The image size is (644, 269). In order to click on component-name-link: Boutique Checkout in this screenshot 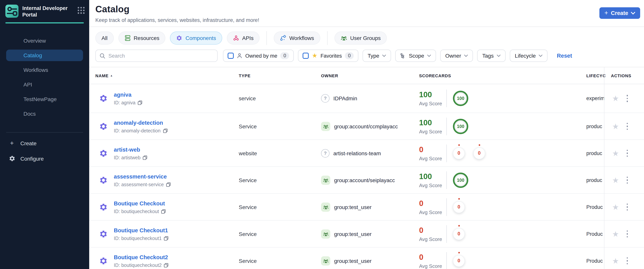, I will do `click(140, 203)`.